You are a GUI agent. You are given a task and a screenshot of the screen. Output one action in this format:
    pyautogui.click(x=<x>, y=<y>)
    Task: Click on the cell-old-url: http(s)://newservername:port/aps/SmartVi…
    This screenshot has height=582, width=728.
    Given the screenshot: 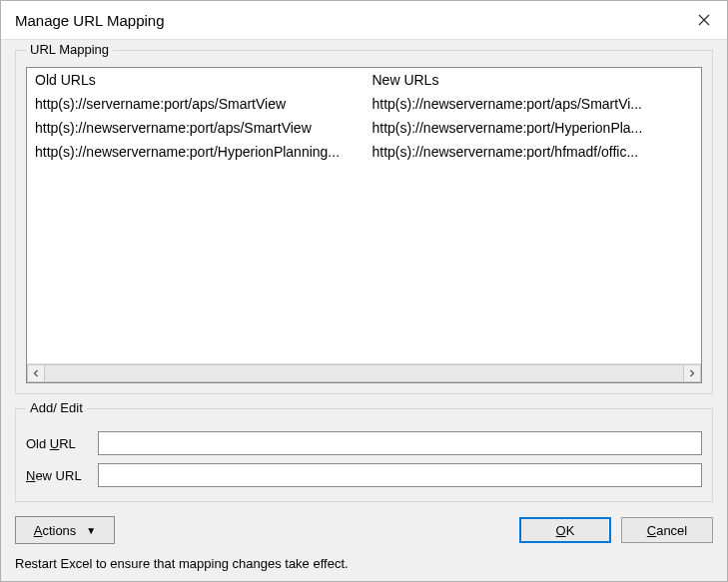 What is the action you would take?
    pyautogui.click(x=196, y=128)
    